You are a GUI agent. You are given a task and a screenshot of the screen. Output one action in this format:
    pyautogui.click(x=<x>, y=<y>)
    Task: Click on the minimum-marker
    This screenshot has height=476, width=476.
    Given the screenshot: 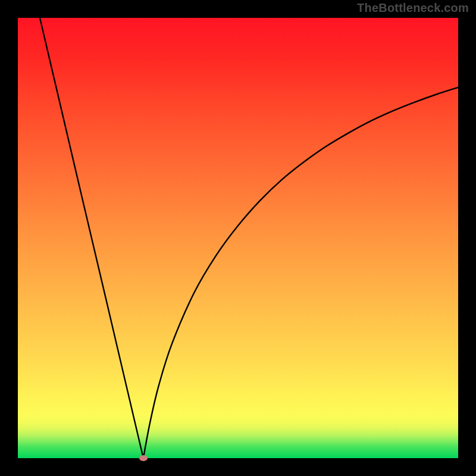 What is the action you would take?
    pyautogui.click(x=143, y=458)
    